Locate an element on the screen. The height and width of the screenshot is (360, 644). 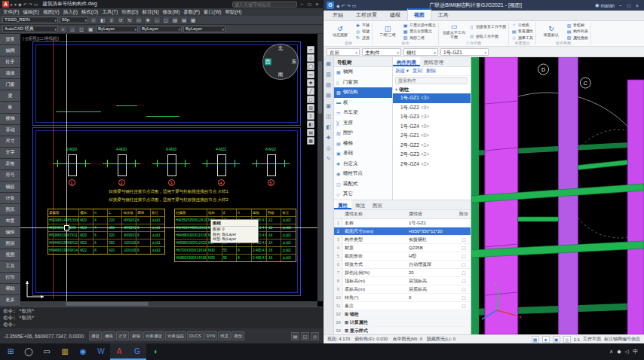
palette-item: 柱子 is located at coordinates (11, 62).